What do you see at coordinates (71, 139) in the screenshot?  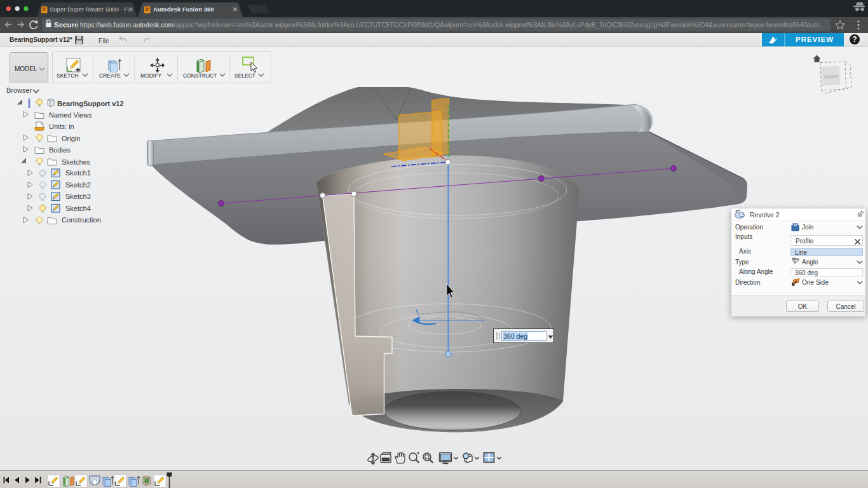 I see `svg-text: Origin` at bounding box center [71, 139].